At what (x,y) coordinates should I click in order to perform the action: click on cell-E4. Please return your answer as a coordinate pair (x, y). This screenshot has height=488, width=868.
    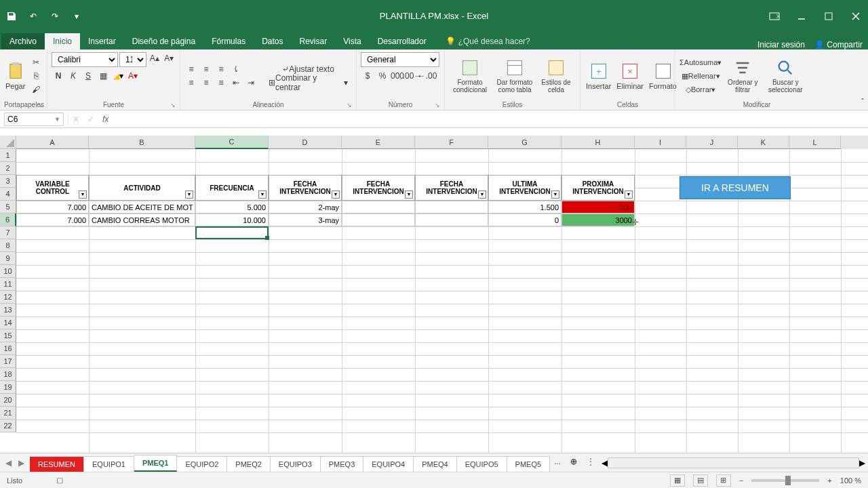
    Looking at the image, I should click on (378, 207).